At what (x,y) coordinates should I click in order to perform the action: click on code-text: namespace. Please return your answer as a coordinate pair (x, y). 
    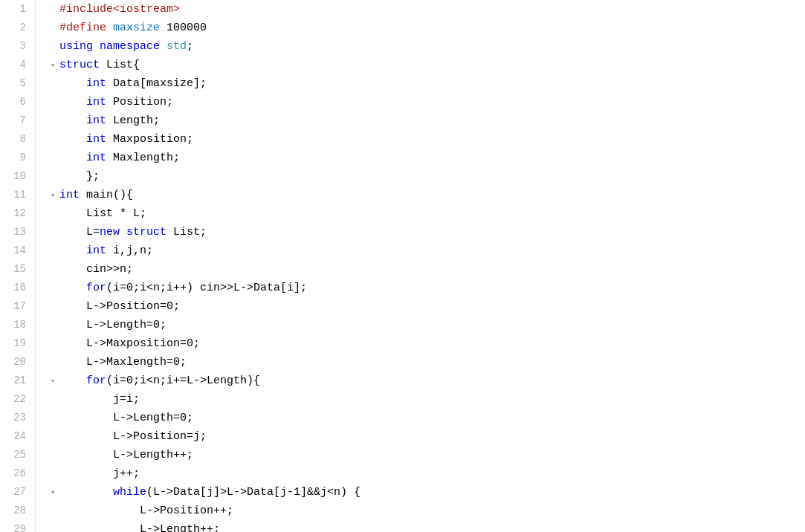
    Looking at the image, I should click on (133, 46).